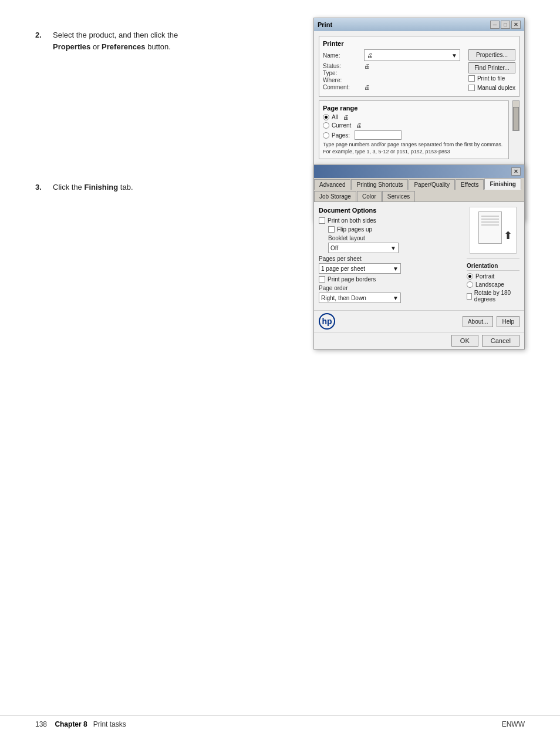  What do you see at coordinates (280, 721) in the screenshot?
I see `page-footer: 138 Chapter 8 Print tasks ENWW` at bounding box center [280, 721].